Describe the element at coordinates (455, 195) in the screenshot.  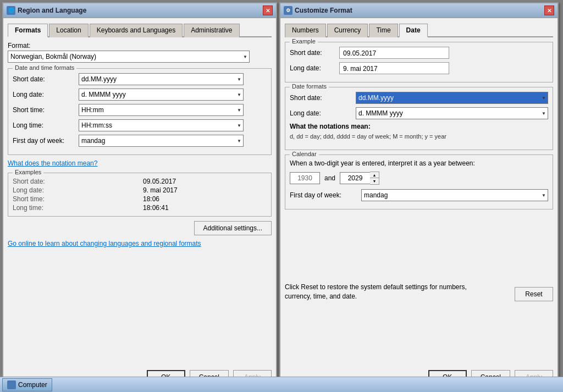
I see `right-first-day-select: mandag` at that location.